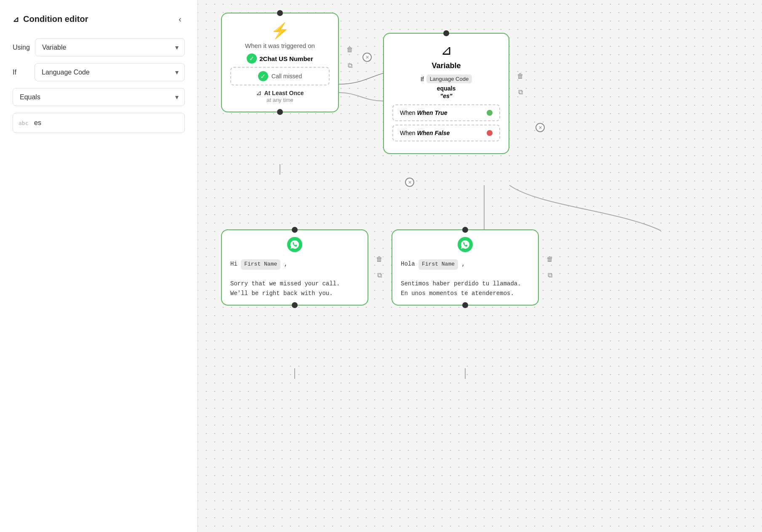 This screenshot has width=762, height=532. I want to click on msg-left-firstname-badge: First Name, so click(261, 264).